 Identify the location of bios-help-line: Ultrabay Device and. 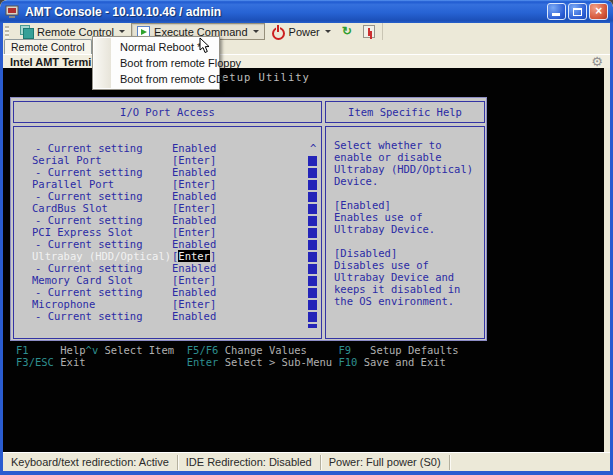
(409, 277).